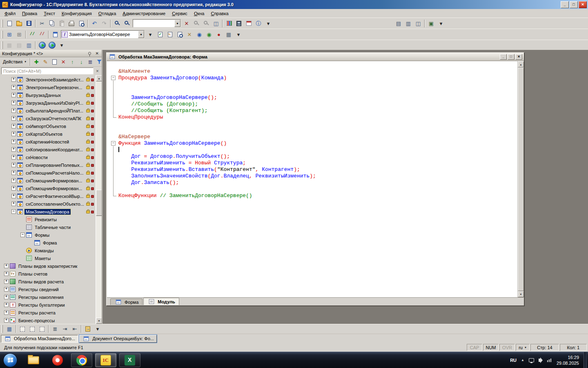  I want to click on tray-language: RU, so click(513, 360).